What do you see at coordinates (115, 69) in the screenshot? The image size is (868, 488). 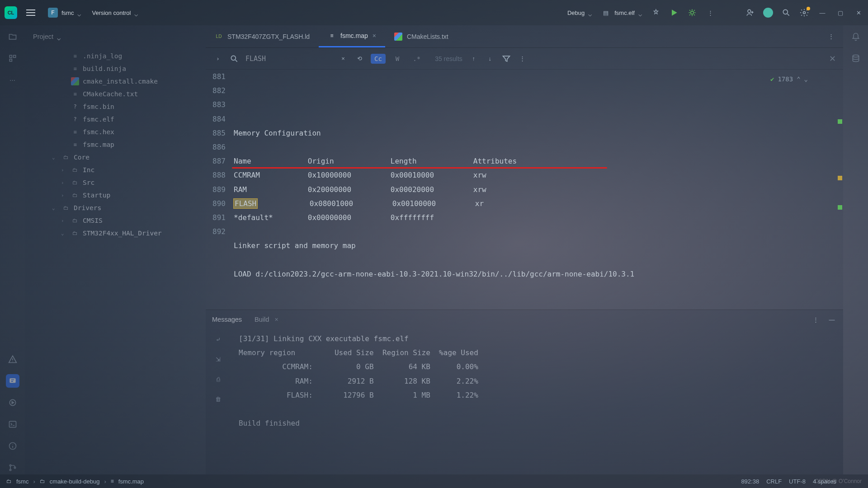 I see `file-item: ≡build.ninja` at bounding box center [115, 69].